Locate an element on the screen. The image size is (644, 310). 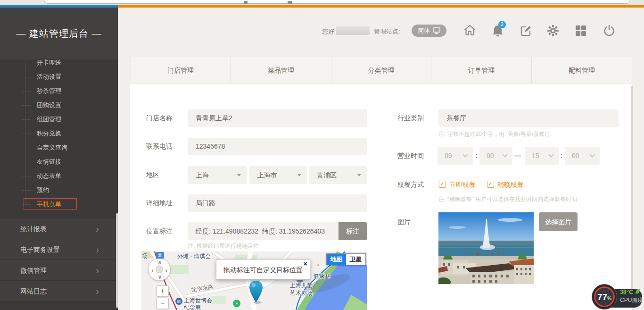
power-icon is located at coordinates (609, 31).